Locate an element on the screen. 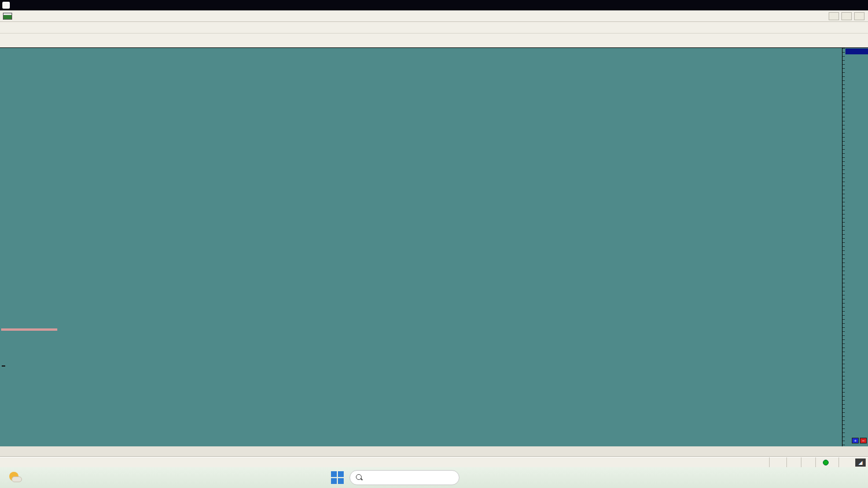 The image size is (868, 488). traffic-segment is located at coordinates (794, 463).